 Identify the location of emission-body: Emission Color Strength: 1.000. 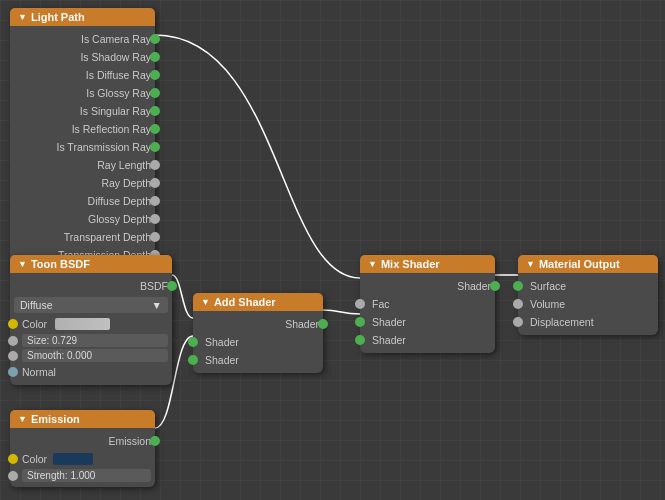
(82, 458).